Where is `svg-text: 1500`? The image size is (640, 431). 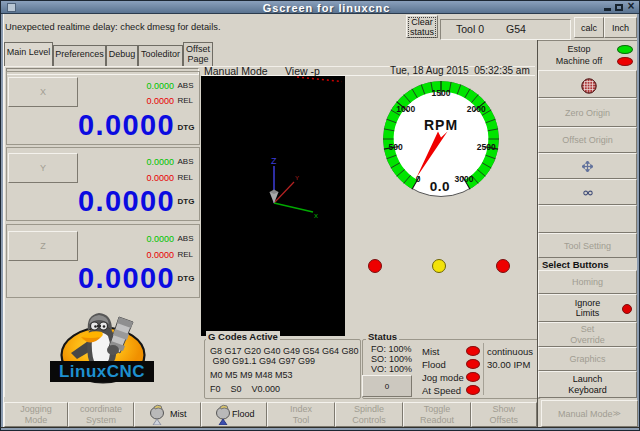
svg-text: 1500 is located at coordinates (442, 93).